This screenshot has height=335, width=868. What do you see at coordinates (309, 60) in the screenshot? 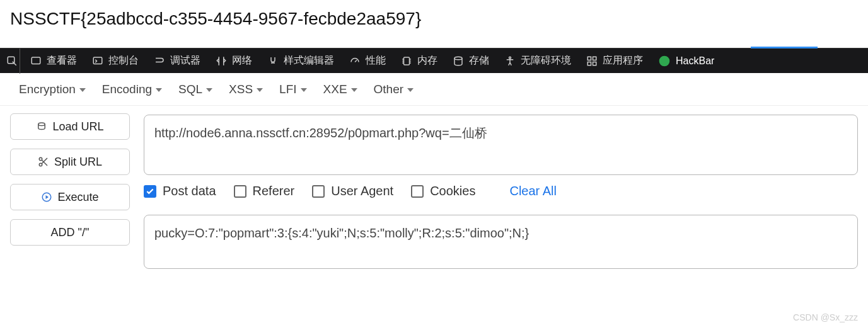
I see `tab-label: 样式编辑器` at bounding box center [309, 60].